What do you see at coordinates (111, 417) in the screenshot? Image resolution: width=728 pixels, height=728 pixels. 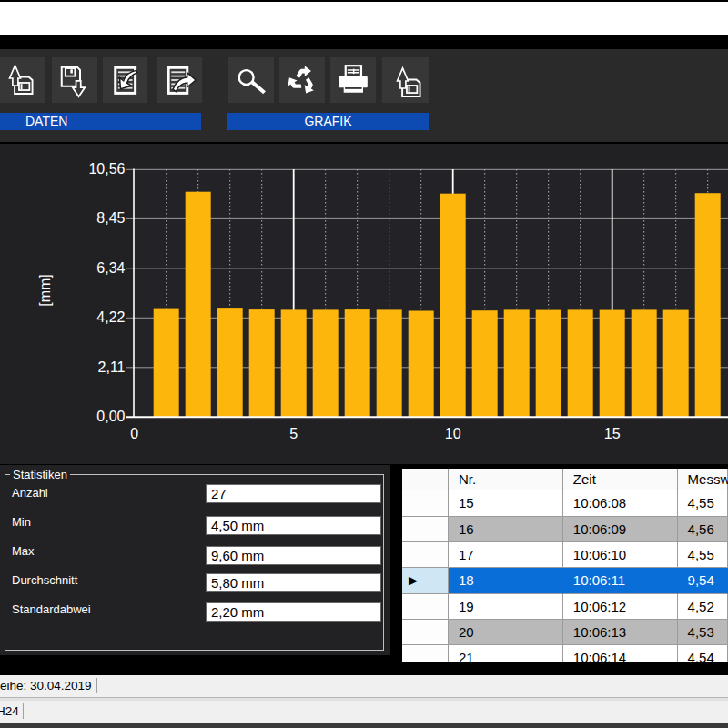 I see `svg-text: 0,00` at bounding box center [111, 417].